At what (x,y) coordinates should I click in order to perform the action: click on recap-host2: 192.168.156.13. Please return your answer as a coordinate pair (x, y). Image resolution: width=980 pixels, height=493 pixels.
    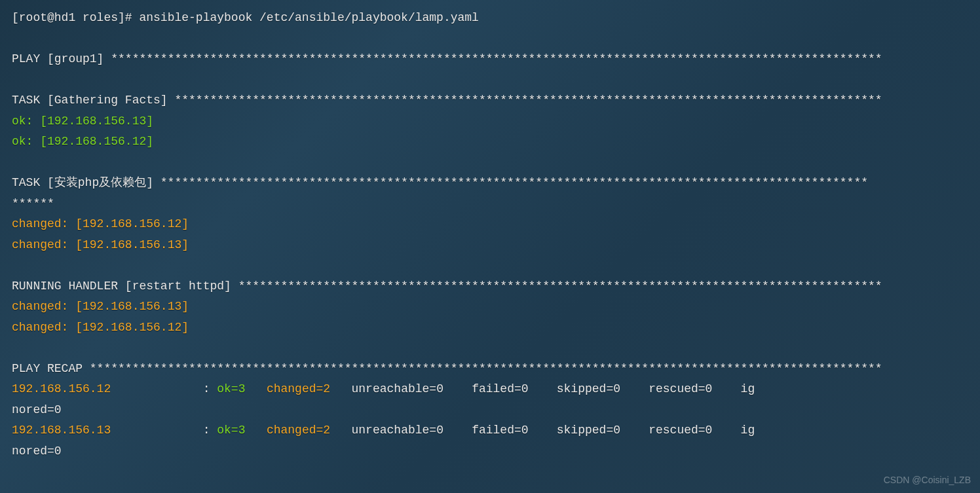
    Looking at the image, I should click on (62, 430).